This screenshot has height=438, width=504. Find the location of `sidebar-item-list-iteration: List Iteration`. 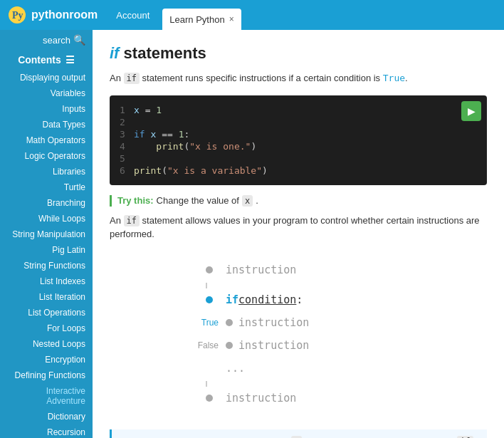

sidebar-item-list-iteration: List Iteration is located at coordinates (46, 297).